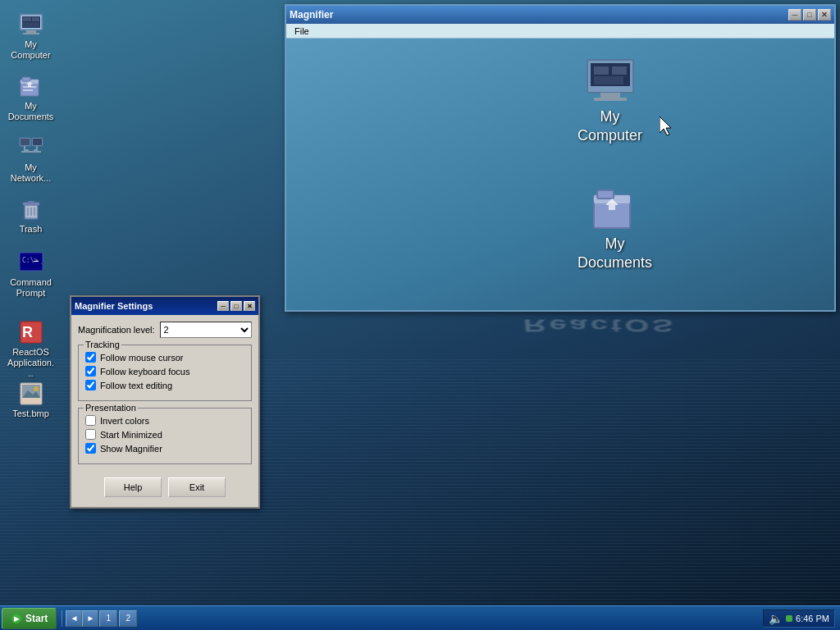 The height and width of the screenshot is (630, 840). I want to click on start-minimized-label: Start Minimized, so click(131, 435).